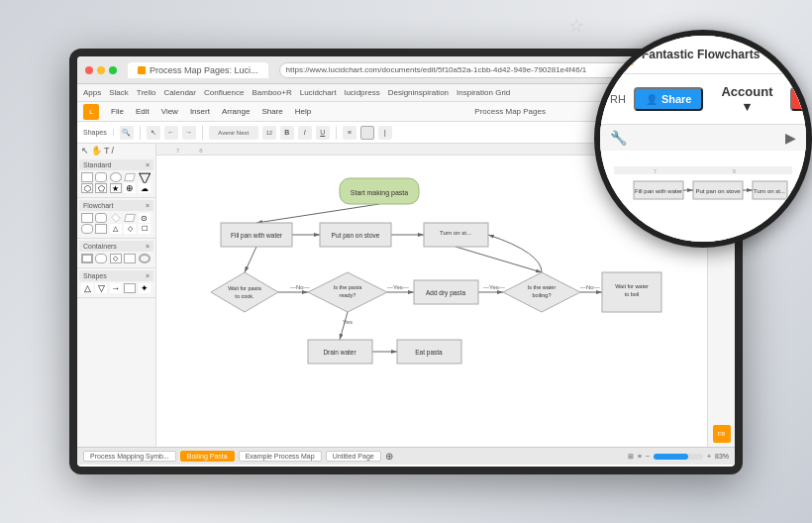 The image size is (812, 523). Describe the element at coordinates (437, 69) in the screenshot. I see `url-text: https://www.lucidchart.com/documents/edi…` at that location.